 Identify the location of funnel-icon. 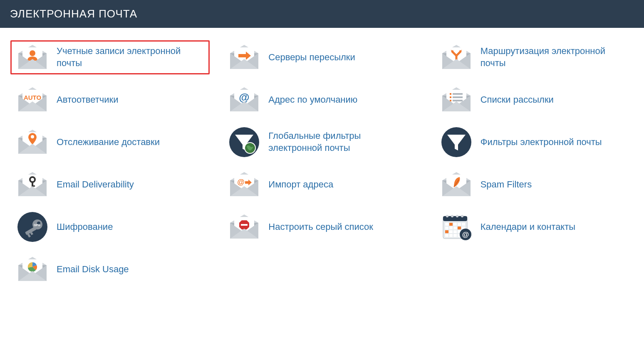
(456, 142).